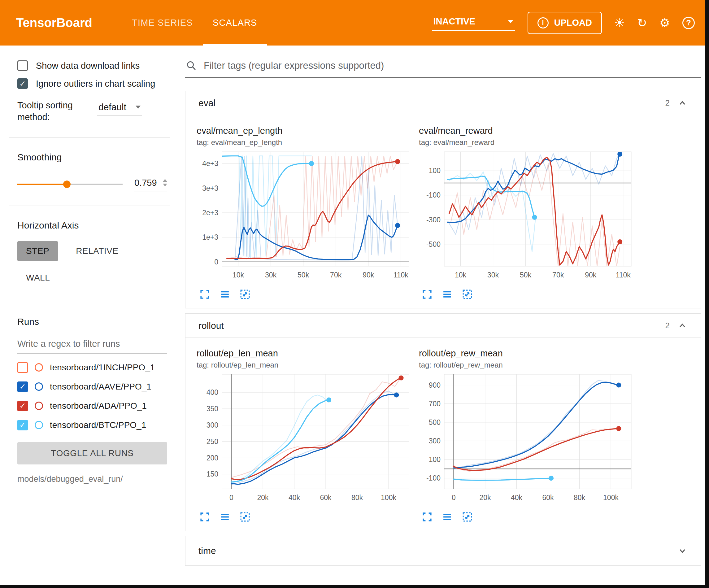 The height and width of the screenshot is (588, 709). Describe the element at coordinates (92, 344) in the screenshot. I see `runs-filter-input` at that location.